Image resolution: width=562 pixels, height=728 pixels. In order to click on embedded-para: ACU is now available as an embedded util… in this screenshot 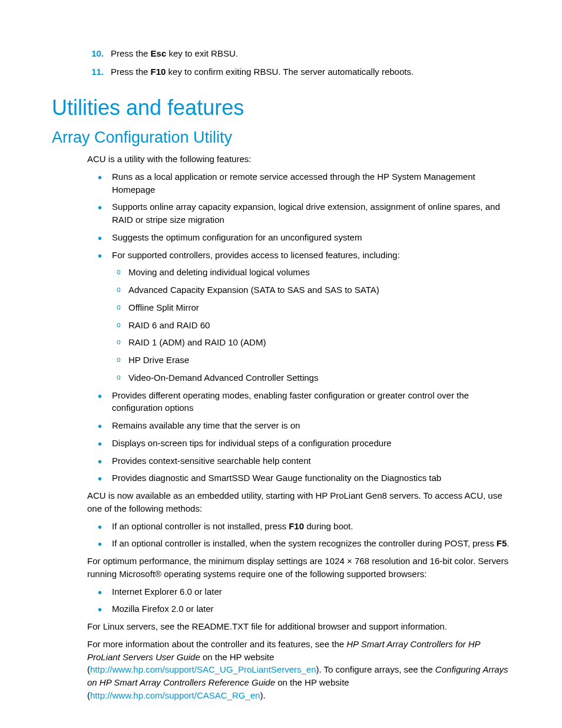, I will do `click(299, 502)`.